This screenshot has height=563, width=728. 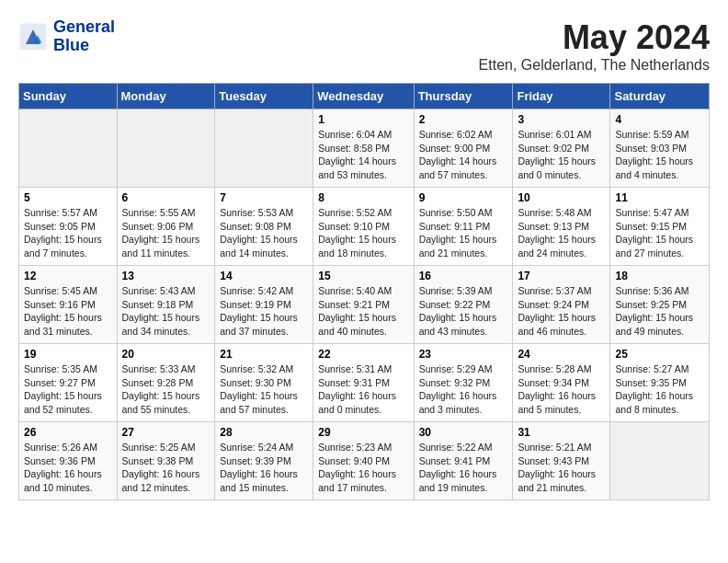 What do you see at coordinates (561, 432) in the screenshot?
I see `day-number: 31` at bounding box center [561, 432].